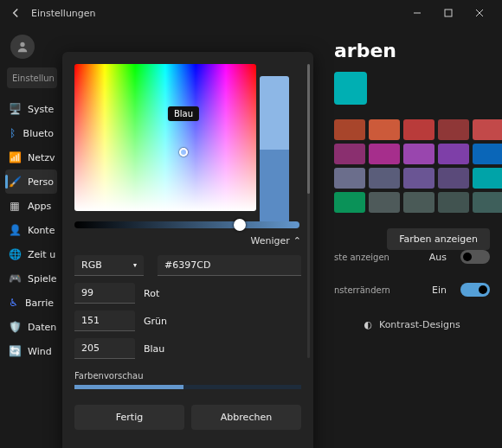 The image size is (502, 448). Describe the element at coordinates (15, 254) in the screenshot. I see `nav-icon: 🌐` at that location.